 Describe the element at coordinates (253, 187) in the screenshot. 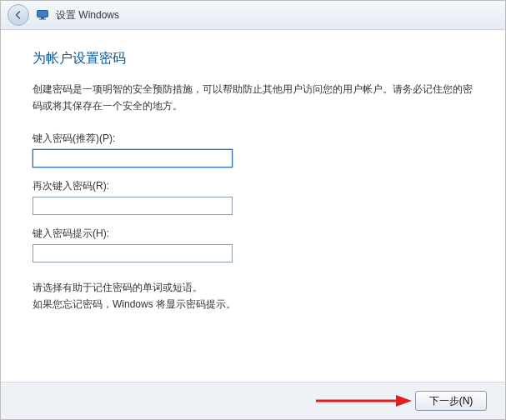

I see `password-confirm-label: 再次键入密码(R):` at that location.